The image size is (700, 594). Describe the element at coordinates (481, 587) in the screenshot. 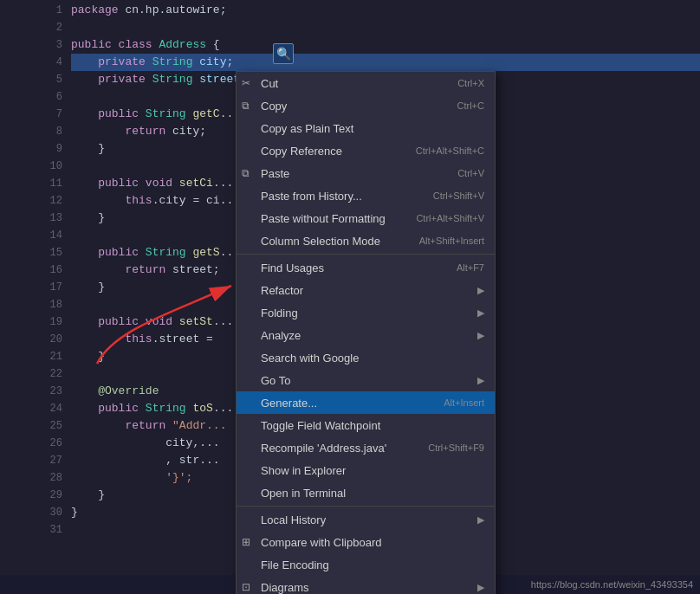

I see `submenu-arrow-diagrams: ▶` at that location.